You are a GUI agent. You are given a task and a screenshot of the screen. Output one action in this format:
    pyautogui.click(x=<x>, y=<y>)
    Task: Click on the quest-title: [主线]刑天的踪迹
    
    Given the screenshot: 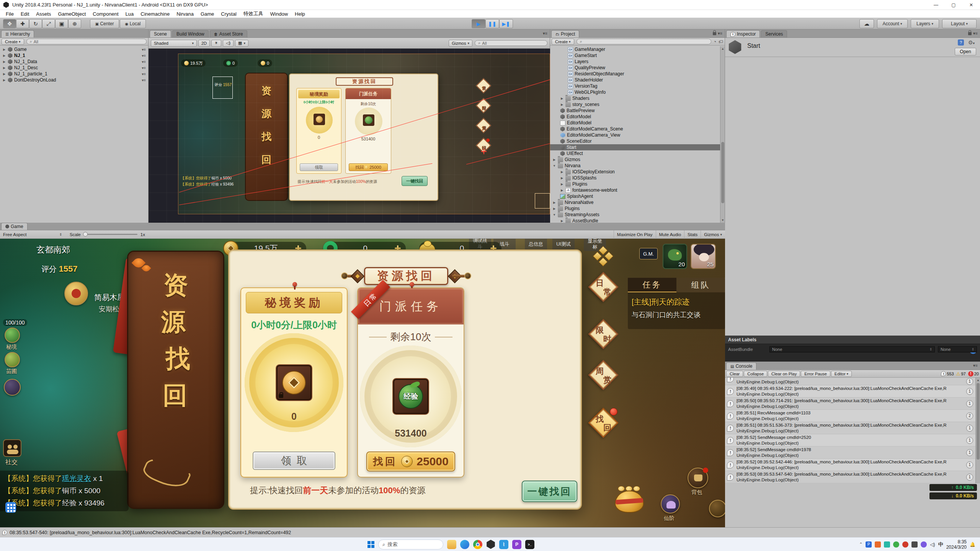 What is the action you would take?
    pyautogui.click(x=678, y=302)
    